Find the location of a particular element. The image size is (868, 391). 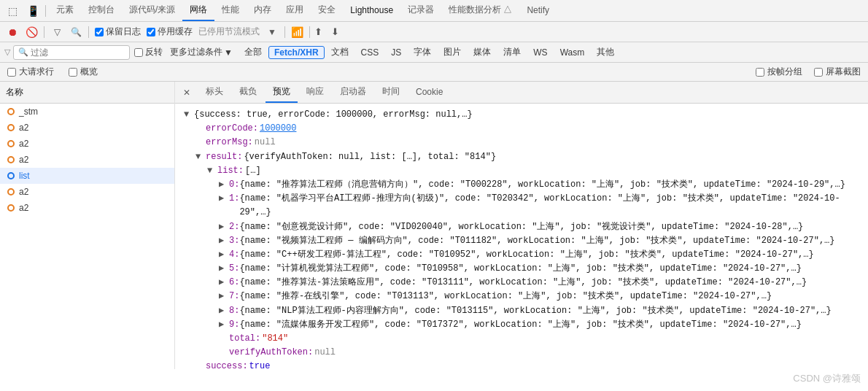

list-item-5: ▶ 5: {name: "计算机视觉算法工程师", code: "T010958… is located at coordinates (522, 268).